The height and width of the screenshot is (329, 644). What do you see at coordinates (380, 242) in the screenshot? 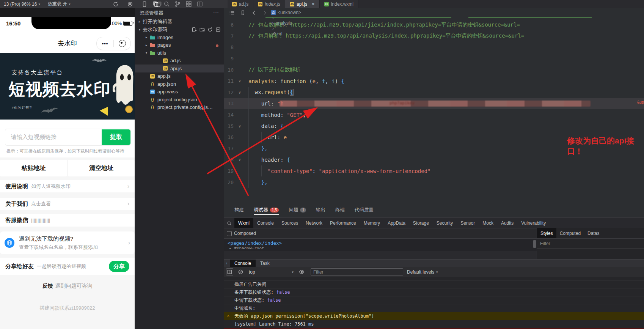
I see `wxml-root-node: <pages/index/index>` at bounding box center [380, 242].